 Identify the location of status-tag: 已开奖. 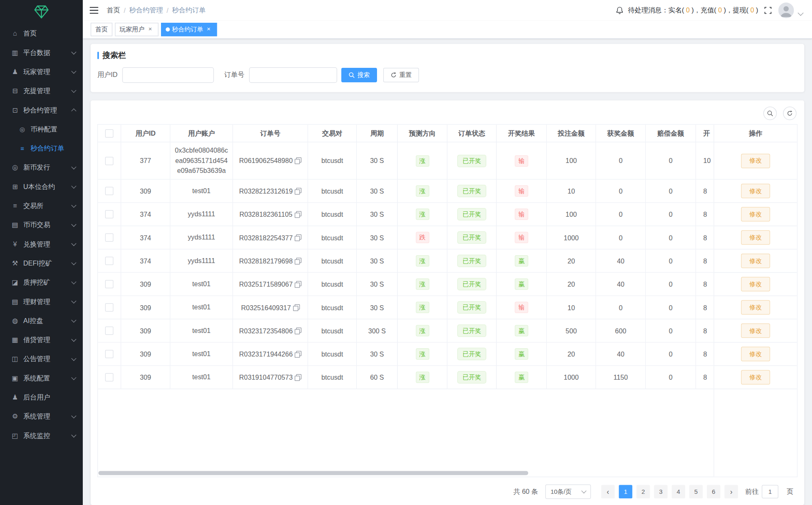
(472, 307).